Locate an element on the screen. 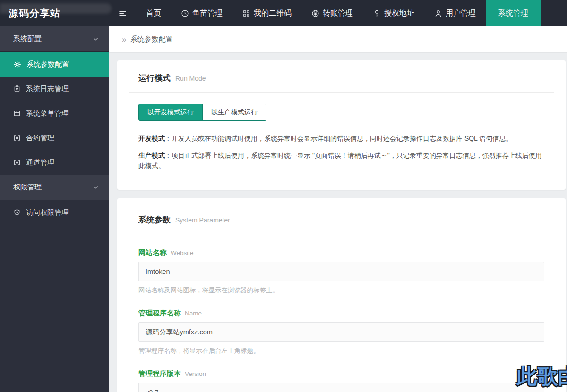 This screenshot has height=392, width=567. topbar: 源码分享站 首页 鱼苗管理 我的二维码 转账管理 is located at coordinates (284, 13).